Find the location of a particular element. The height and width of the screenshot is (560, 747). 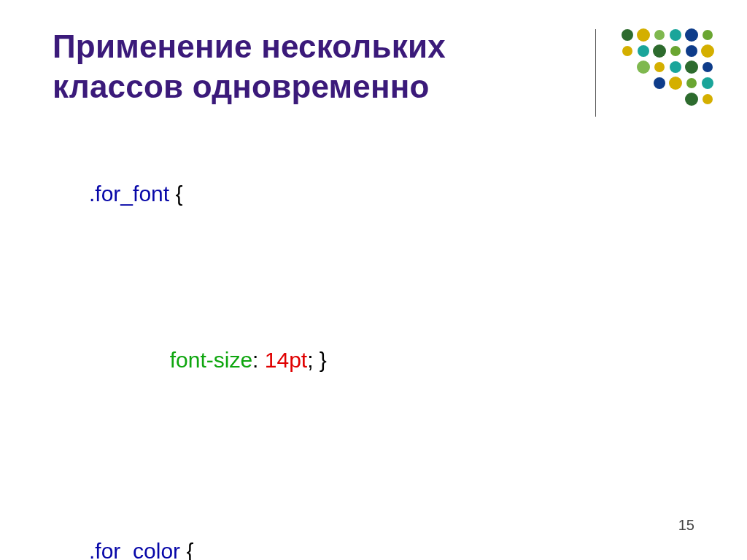

slide-title-block: Применение нескольких классов одновремен… is located at coordinates (315, 66).